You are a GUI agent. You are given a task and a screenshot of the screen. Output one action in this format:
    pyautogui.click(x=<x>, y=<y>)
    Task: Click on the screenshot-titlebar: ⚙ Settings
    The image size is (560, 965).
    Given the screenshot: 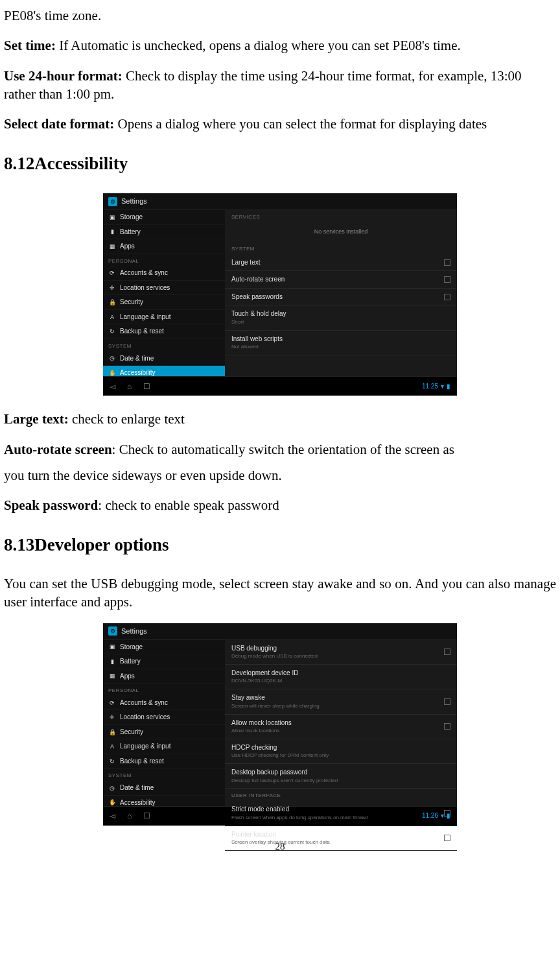 What is the action you would take?
    pyautogui.click(x=280, y=202)
    